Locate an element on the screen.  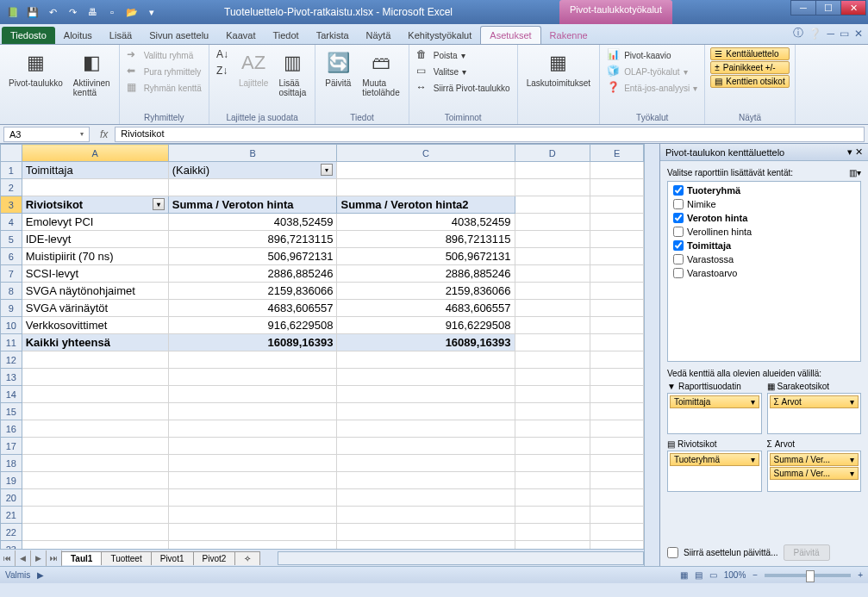
buttons-toggle: ±Painikkeet +/- is located at coordinates (750, 67).